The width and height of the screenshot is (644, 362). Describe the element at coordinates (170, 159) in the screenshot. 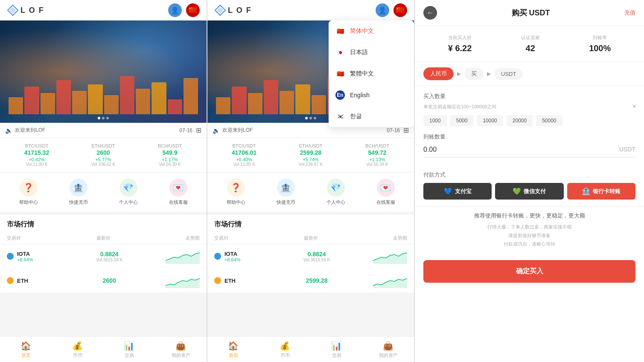

I see `ticker-change-3: +1.17%` at that location.